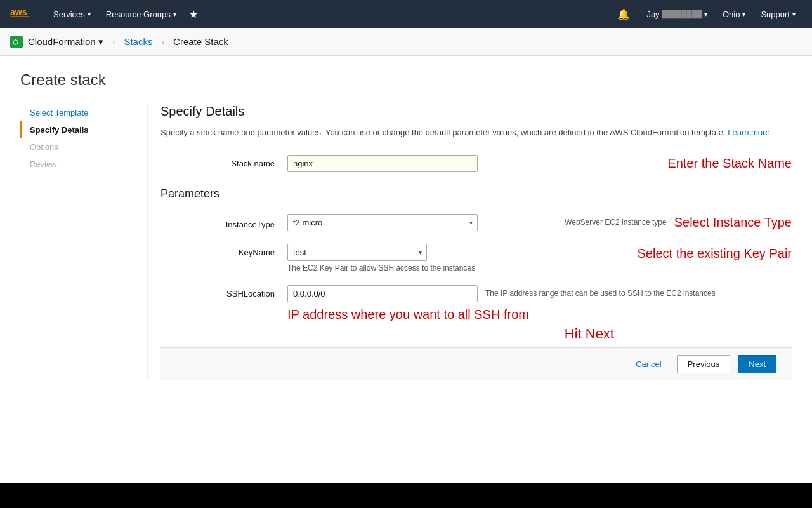 The image size is (812, 508). I want to click on stack-name-field-row: Stack name Enter the Stack Name, so click(476, 164).